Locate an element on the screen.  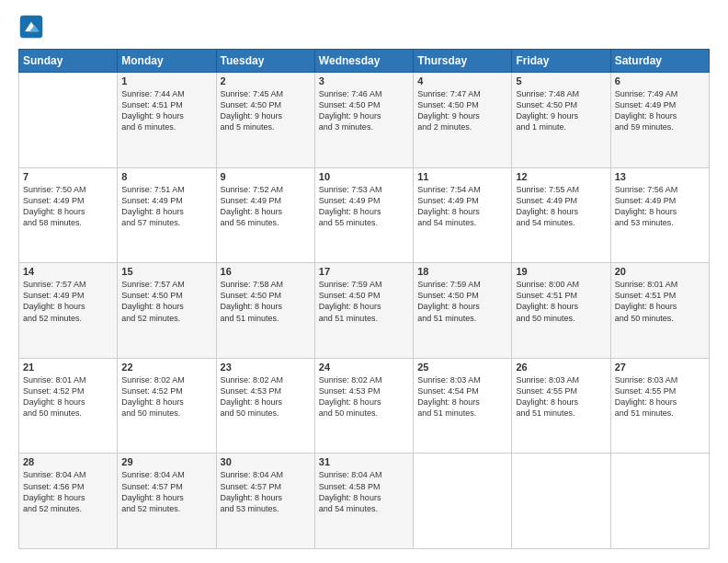
calendar-cell: 2Sunrise: 7:45 AM Sunset: 4:50 PM Daylig… is located at coordinates (265, 121).